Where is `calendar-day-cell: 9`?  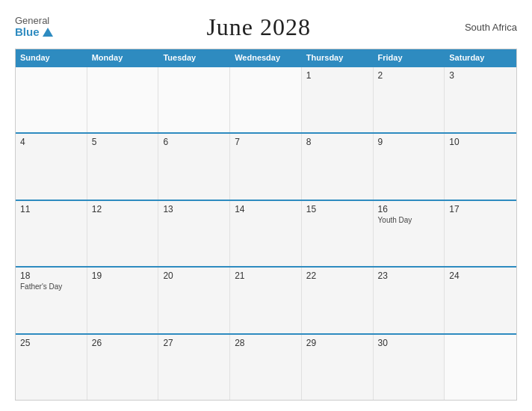
calendar-day-cell: 9 is located at coordinates (409, 166).